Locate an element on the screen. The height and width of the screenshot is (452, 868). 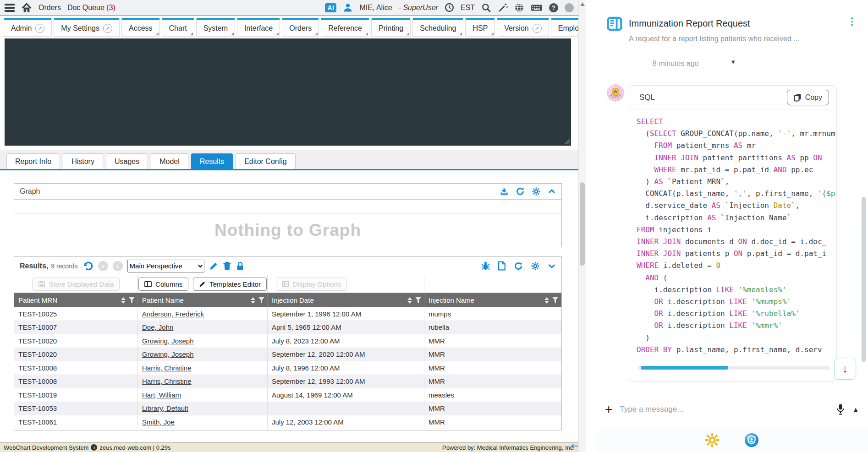
help-icon: ? is located at coordinates (554, 8).